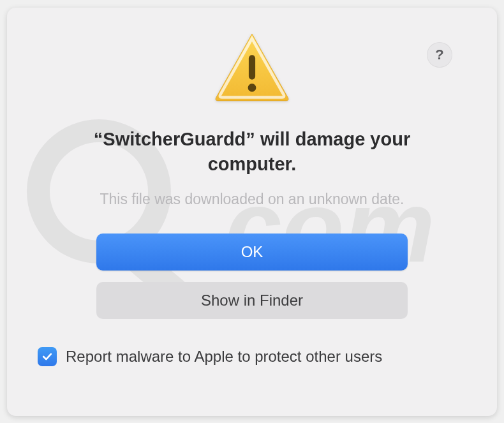  Describe the element at coordinates (252, 69) in the screenshot. I see `warning-icon` at that location.